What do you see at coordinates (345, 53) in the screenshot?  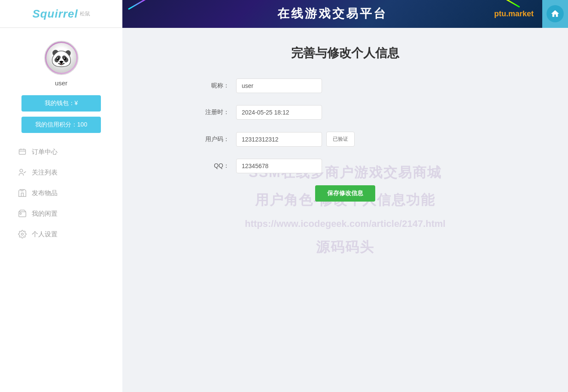 I see `page-title: 完善与修改个人信息` at bounding box center [345, 53].